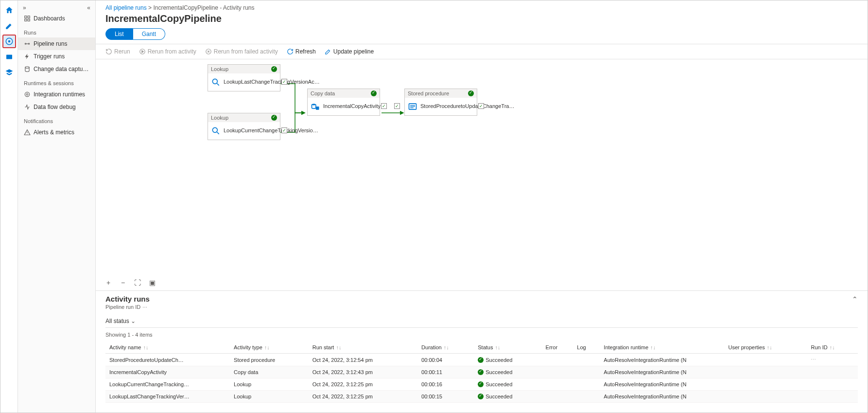  I want to click on table-row: LookupLastChangeTrackingVer…LookupOct 24…, so click(482, 397).